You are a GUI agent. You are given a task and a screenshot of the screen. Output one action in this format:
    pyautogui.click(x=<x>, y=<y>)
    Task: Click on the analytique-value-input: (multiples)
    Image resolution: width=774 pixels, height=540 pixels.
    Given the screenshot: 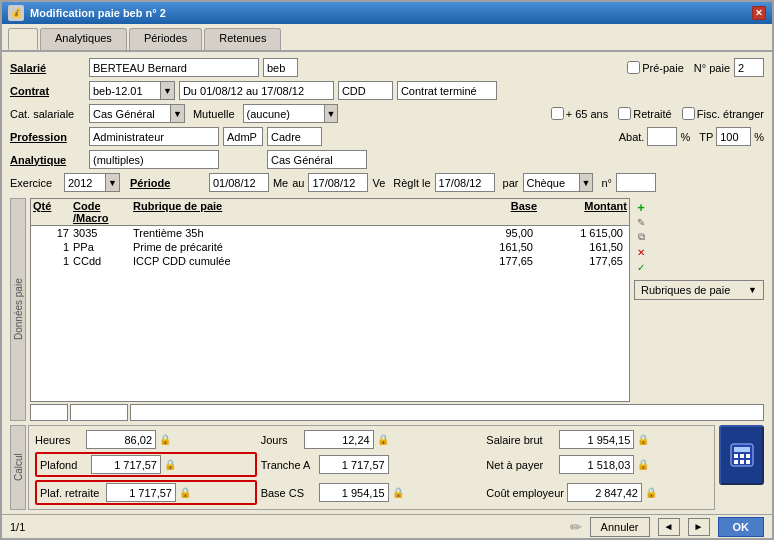 What is the action you would take?
    pyautogui.click(x=154, y=160)
    